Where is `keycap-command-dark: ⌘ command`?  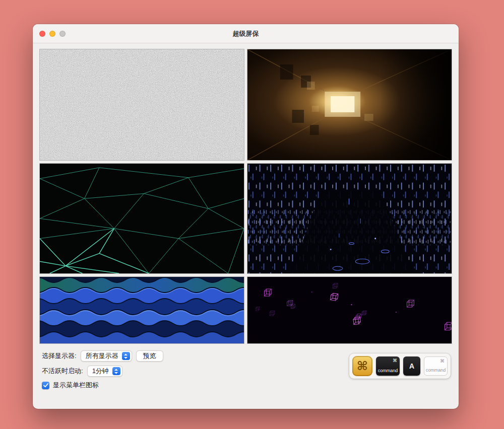
keycap-command-dark: ⌘ command is located at coordinates (388, 366).